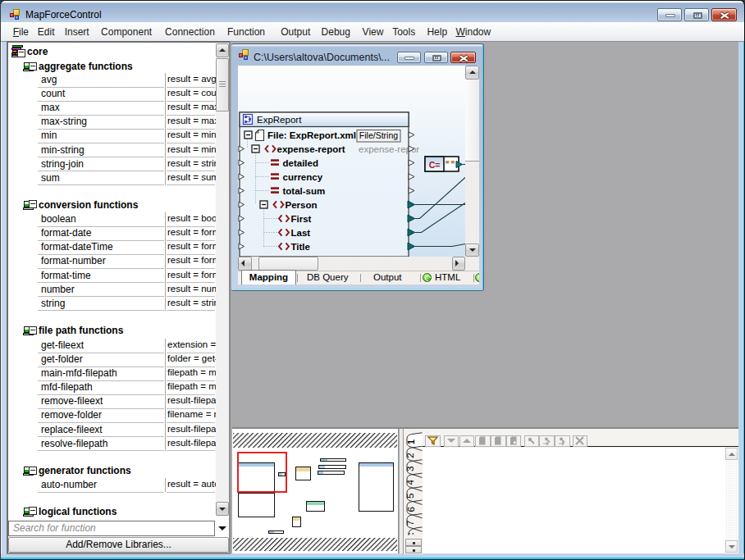  What do you see at coordinates (304, 191) in the screenshot?
I see `svg-text: total-sum` at bounding box center [304, 191].